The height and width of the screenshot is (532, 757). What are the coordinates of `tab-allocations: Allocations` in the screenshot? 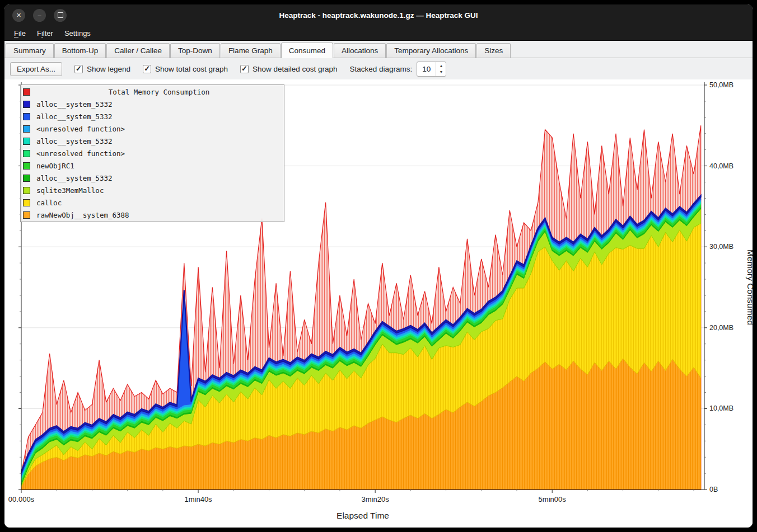 It's located at (359, 50).